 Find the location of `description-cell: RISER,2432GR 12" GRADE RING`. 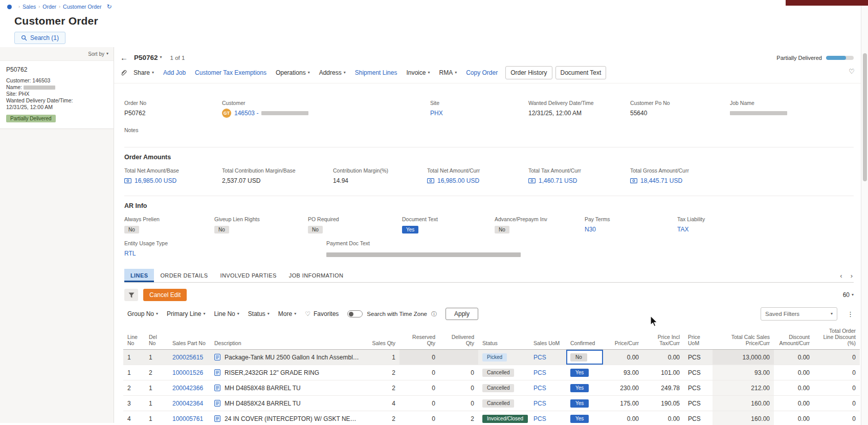

description-cell: RISER,2432GR 12" GRADE RING is located at coordinates (287, 373).